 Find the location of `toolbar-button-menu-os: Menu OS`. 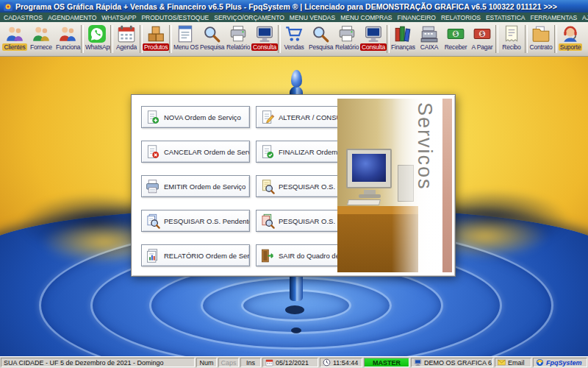

toolbar-button-menu-os: Menu OS is located at coordinates (185, 39).